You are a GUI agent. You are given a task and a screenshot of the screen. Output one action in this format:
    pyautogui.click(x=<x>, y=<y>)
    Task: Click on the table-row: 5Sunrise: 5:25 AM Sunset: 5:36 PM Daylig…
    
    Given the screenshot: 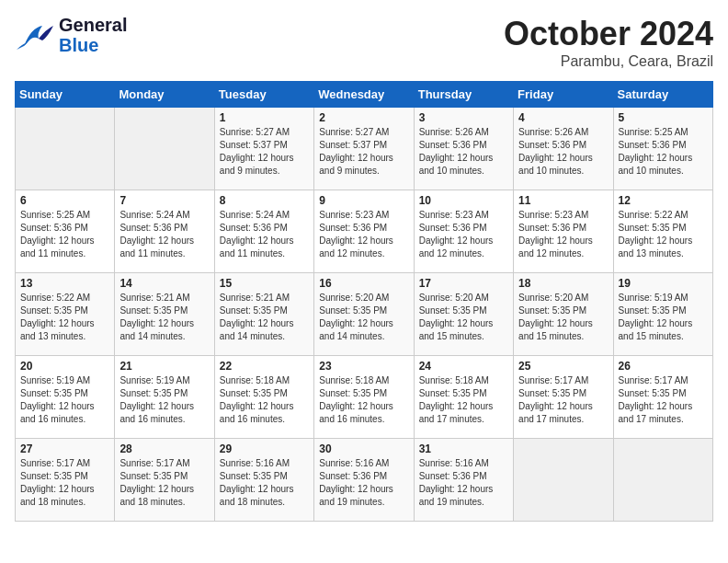 What is the action you would take?
    pyautogui.click(x=663, y=149)
    